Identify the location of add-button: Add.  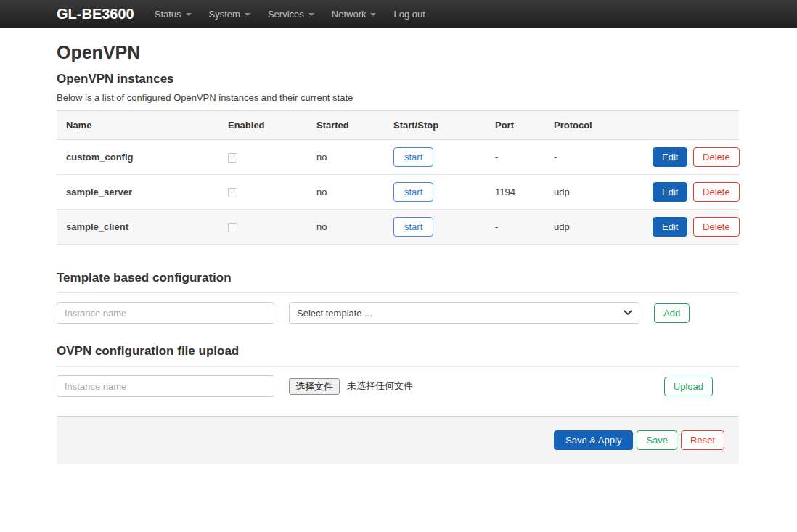
(672, 314).